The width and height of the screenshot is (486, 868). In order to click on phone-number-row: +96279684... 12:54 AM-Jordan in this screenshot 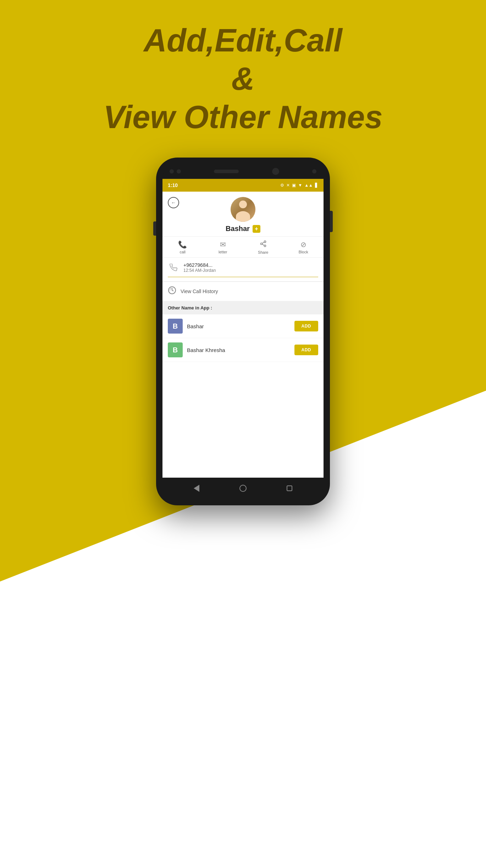, I will do `click(243, 270)`.